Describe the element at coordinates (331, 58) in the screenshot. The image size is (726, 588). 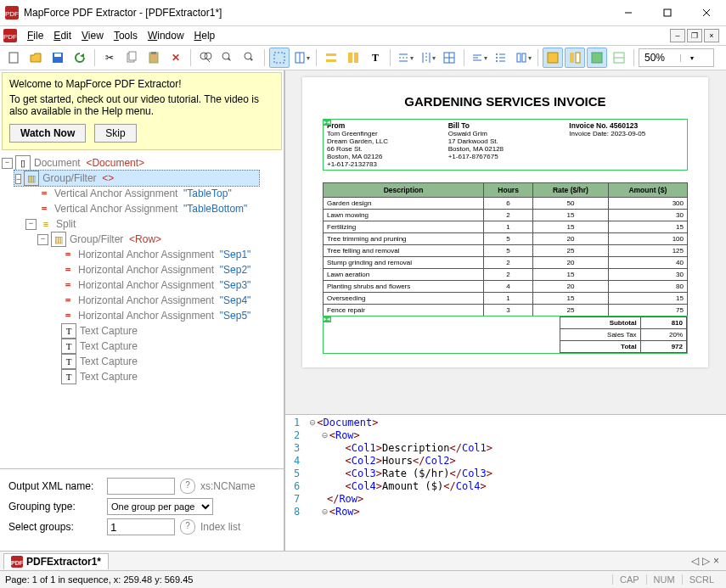
I see `group-tool-icon` at that location.